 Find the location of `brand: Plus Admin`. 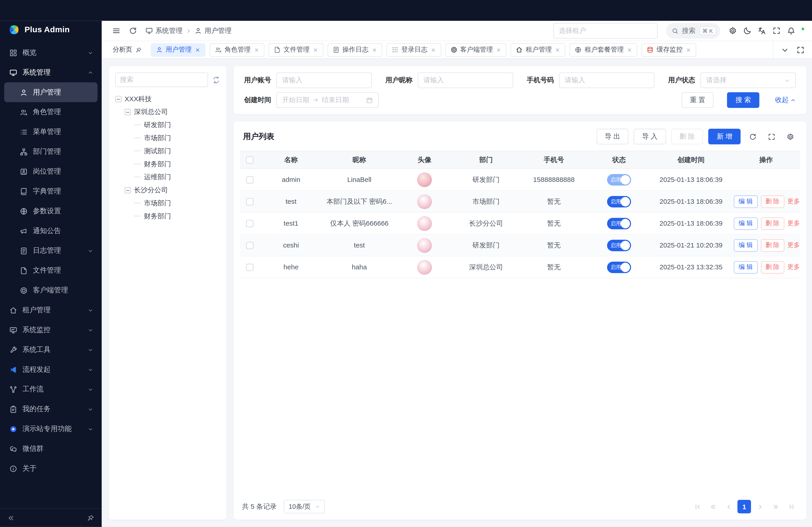

brand: Plus Admin is located at coordinates (51, 31).